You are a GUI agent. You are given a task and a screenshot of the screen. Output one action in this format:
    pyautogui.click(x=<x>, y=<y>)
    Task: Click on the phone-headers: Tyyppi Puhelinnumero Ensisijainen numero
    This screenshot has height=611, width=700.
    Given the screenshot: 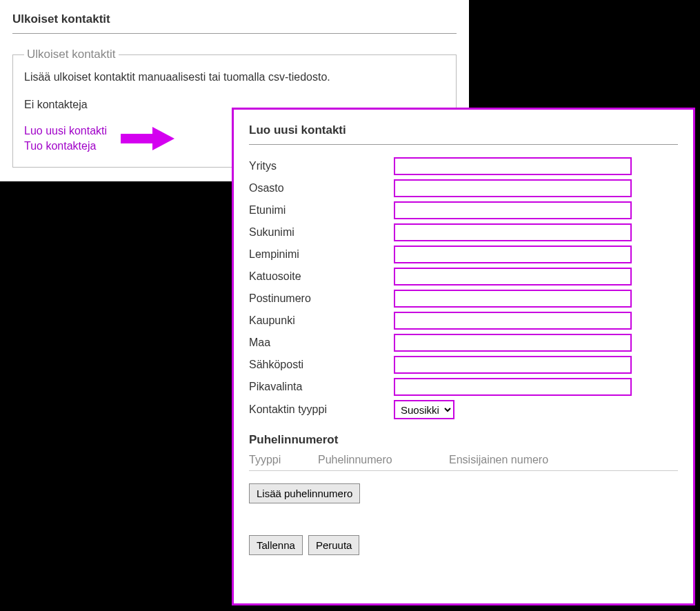 What is the action you would take?
    pyautogui.click(x=463, y=462)
    